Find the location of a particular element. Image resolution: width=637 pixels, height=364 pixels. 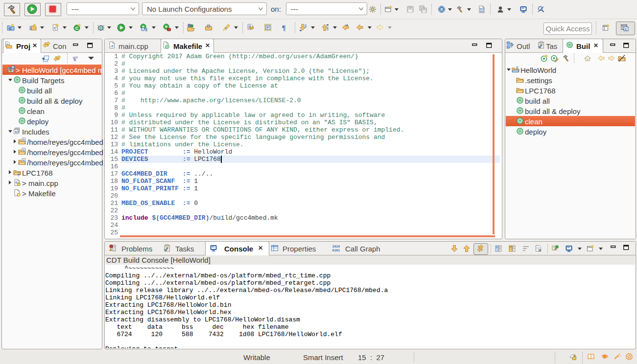

svg-text: 0101 is located at coordinates (336, 250).